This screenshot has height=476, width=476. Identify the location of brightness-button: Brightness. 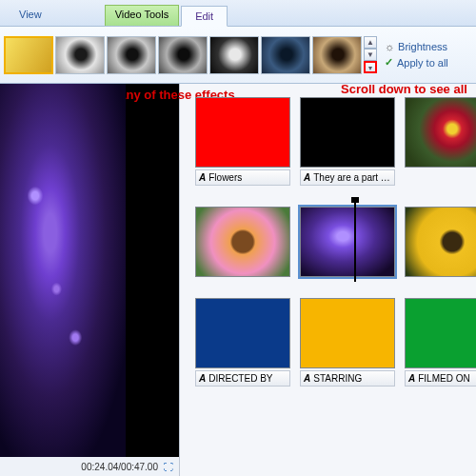
(417, 47).